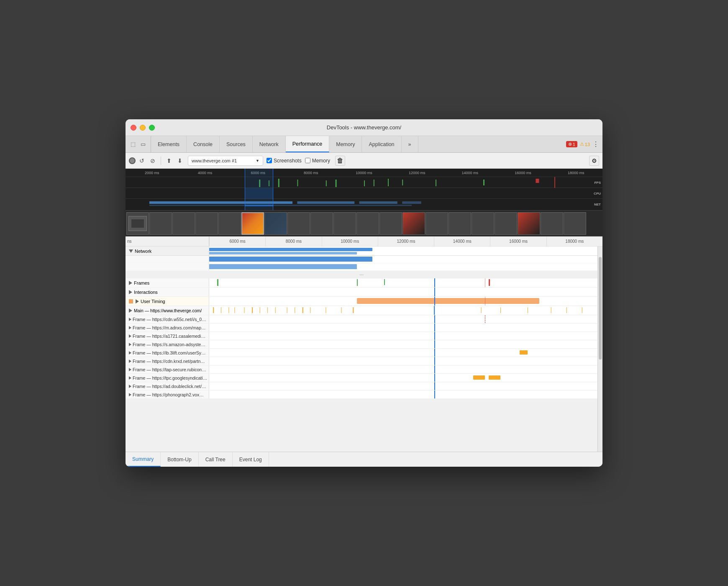 The width and height of the screenshot is (728, 586). Describe the element at coordinates (361, 378) in the screenshot. I see `frame-row: Frame — https://tpc.googlesyndication.co…` at that location.